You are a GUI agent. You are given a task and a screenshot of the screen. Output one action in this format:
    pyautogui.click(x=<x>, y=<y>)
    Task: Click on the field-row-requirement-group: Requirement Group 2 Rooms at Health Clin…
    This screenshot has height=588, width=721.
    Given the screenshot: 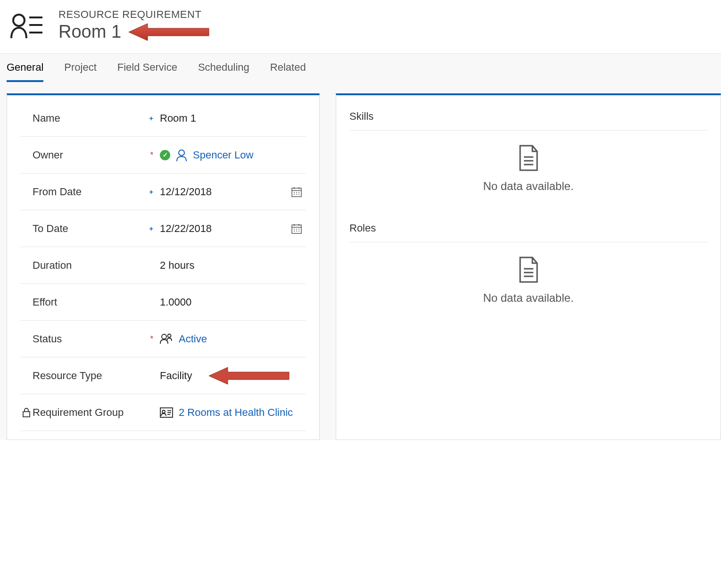 What is the action you would take?
    pyautogui.click(x=163, y=413)
    